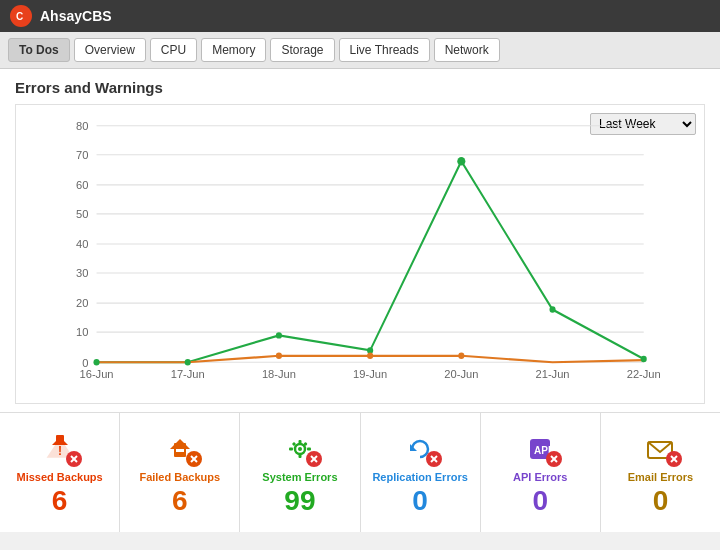 The image size is (720, 550). What do you see at coordinates (674, 459) in the screenshot?
I see `email-badge` at bounding box center [674, 459].